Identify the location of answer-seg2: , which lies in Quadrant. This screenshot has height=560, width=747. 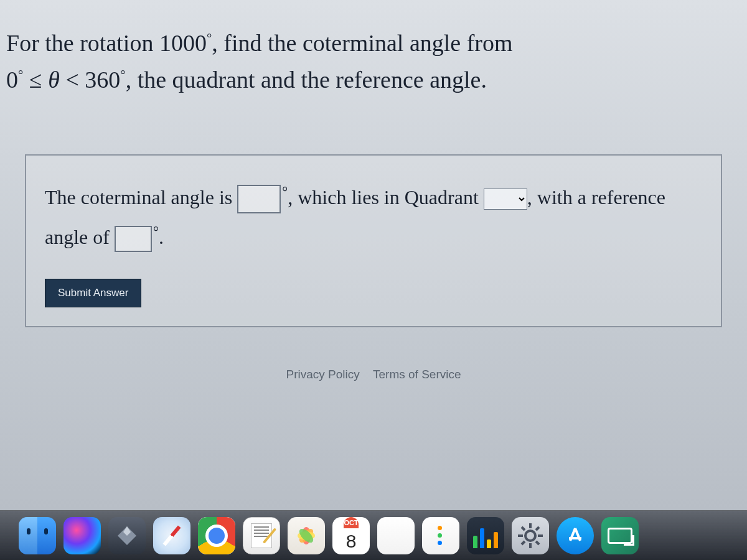
(386, 197).